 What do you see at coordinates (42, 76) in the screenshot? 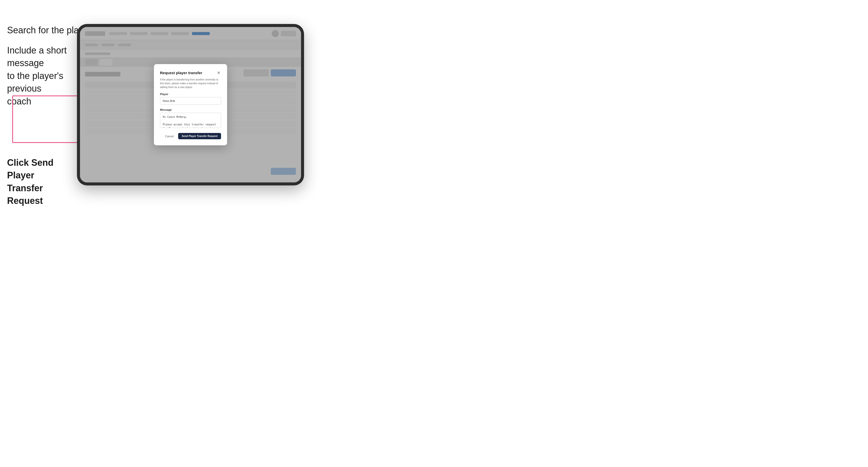
I see `annotation-message: Include a short message to the player's …` at bounding box center [42, 76].